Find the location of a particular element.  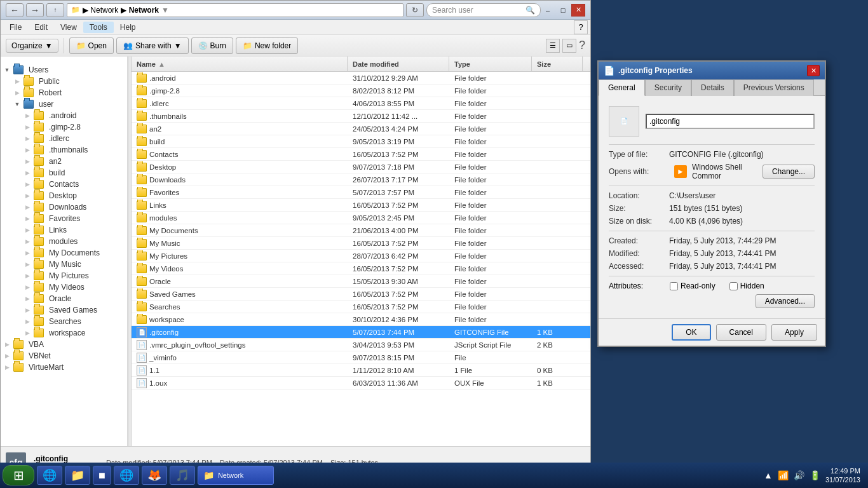

file-row: Links16/05/2013 7:52 PMFile folder is located at coordinates (361, 205).